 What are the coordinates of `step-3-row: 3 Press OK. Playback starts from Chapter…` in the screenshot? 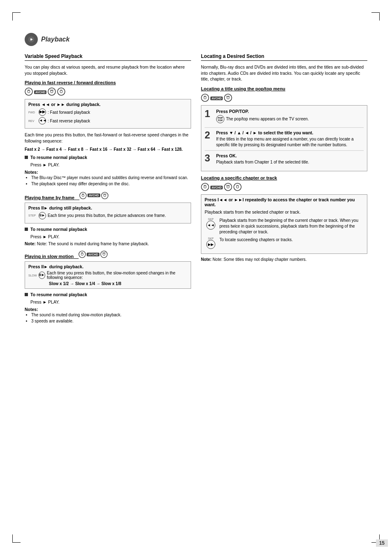 It's located at (284, 159).